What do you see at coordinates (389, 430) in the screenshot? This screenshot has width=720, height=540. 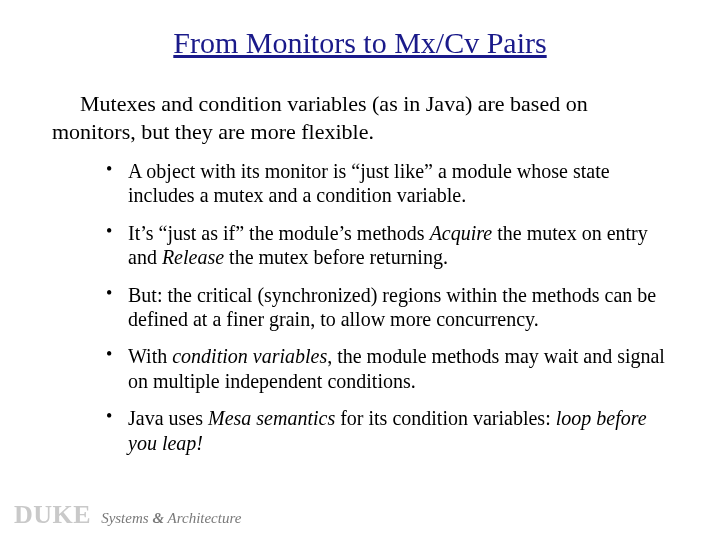 I see `bullet-item: Java uses Mesa semantics for its conditi…` at bounding box center [389, 430].